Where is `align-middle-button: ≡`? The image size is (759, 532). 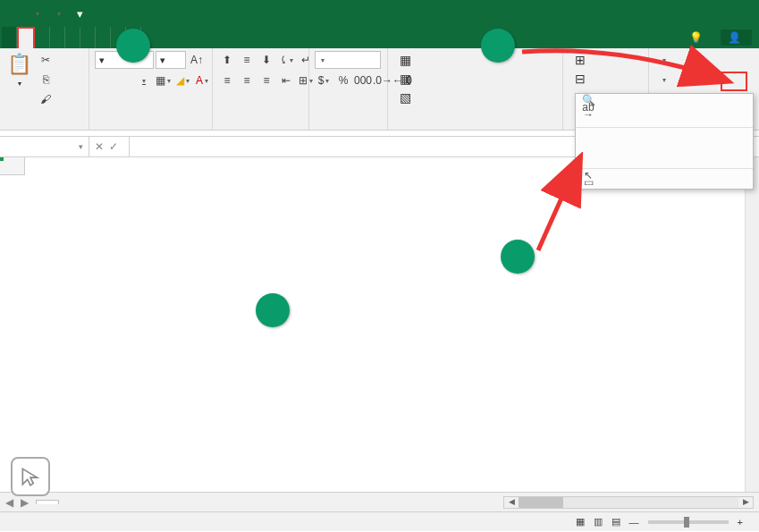
align-middle-button: ≡ is located at coordinates (247, 60).